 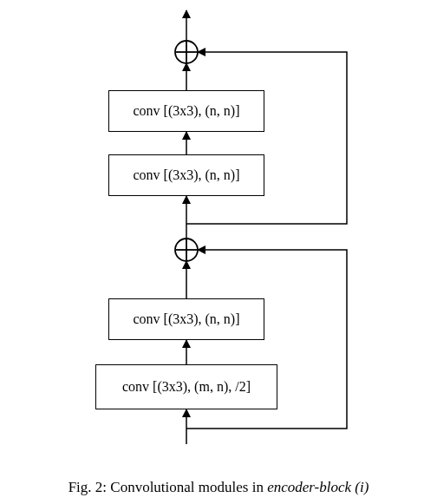 I want to click on figure-number: Fig. 2:, so click(x=88, y=488).